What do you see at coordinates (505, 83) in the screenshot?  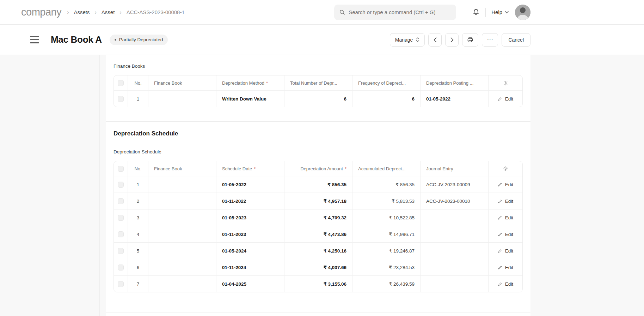 I see `gear-icon` at bounding box center [505, 83].